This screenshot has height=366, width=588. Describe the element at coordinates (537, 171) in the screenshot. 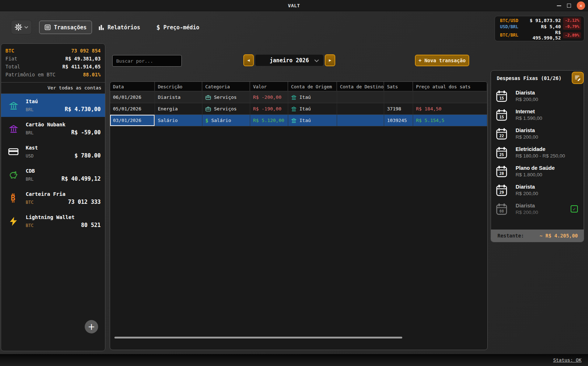

I see `expense-item: 28 Plano de Saúde R$ 1.800,00` at that location.